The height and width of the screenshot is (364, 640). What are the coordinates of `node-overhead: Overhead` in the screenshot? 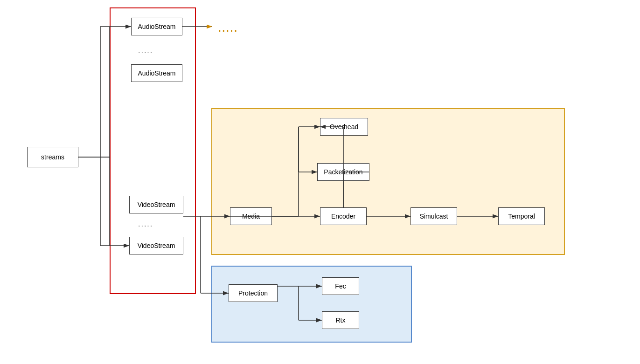 It's located at (344, 127).